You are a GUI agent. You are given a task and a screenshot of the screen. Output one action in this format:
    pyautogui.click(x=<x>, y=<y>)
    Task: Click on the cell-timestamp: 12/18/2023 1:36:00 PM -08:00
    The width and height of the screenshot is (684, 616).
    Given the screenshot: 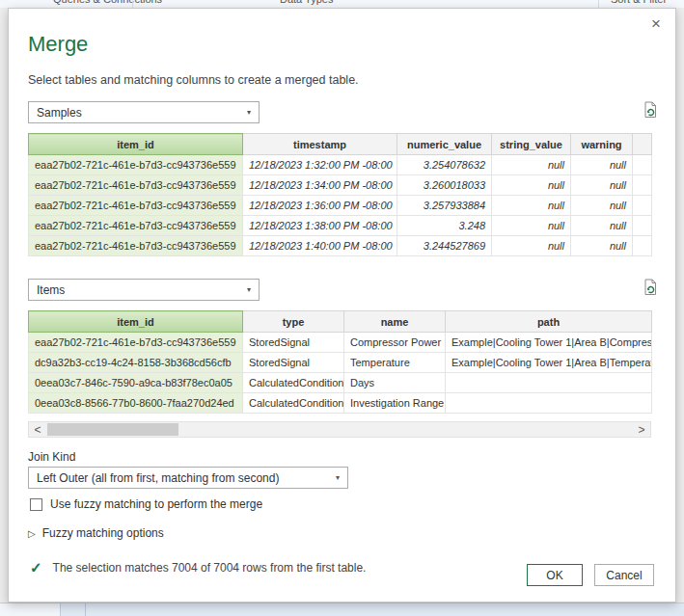 What is the action you would take?
    pyautogui.click(x=320, y=206)
    